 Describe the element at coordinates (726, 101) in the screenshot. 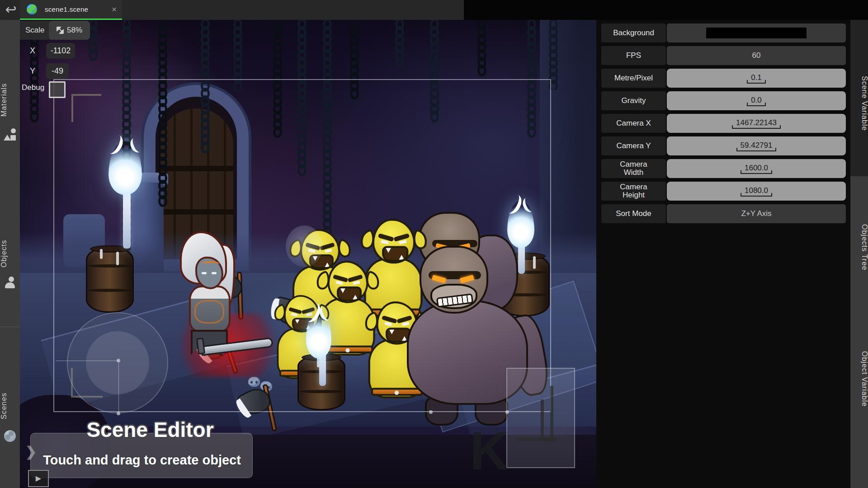

I see `property-row-gravity: Gravity 0.0` at that location.